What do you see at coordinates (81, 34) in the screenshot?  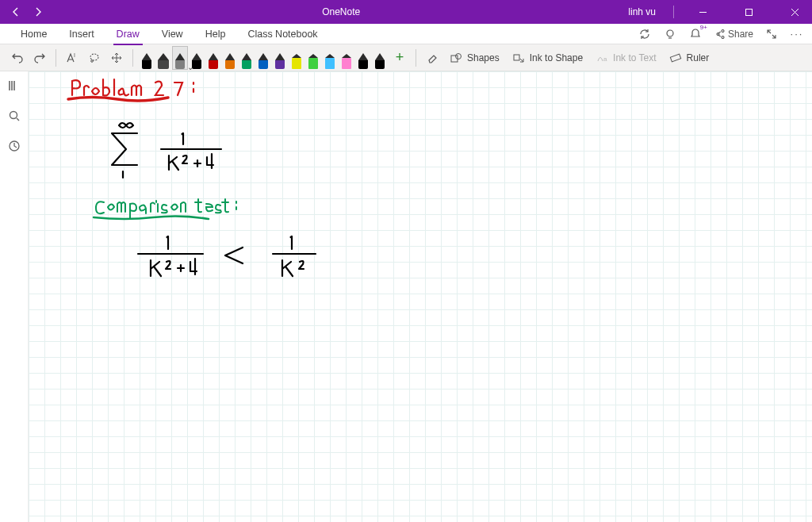 I see `tab-insert: Insert` at bounding box center [81, 34].